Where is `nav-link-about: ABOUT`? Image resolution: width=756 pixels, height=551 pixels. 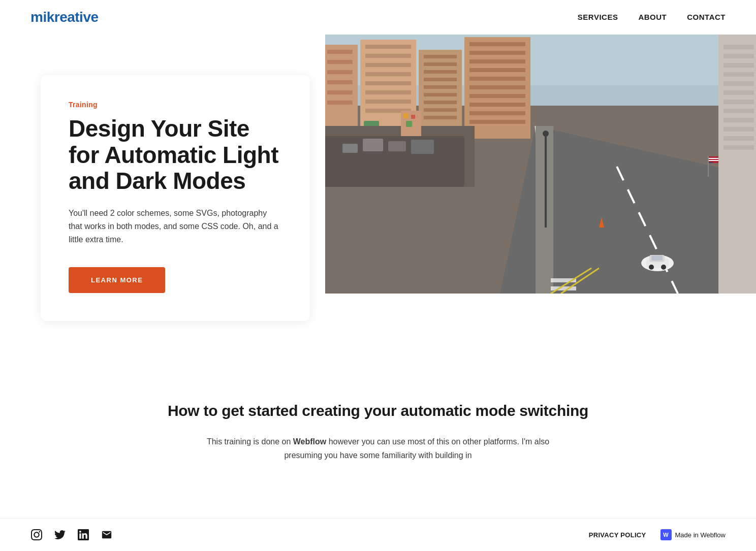 nav-link-about: ABOUT is located at coordinates (652, 17).